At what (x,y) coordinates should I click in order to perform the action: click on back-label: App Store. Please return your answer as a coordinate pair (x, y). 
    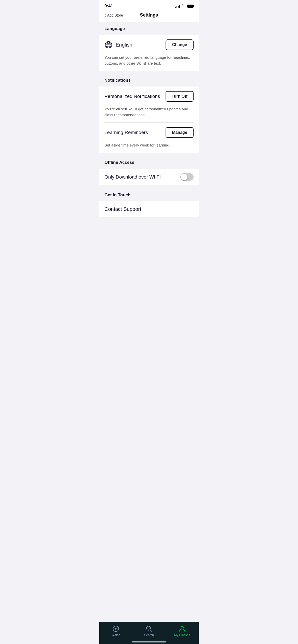
    Looking at the image, I should click on (115, 15).